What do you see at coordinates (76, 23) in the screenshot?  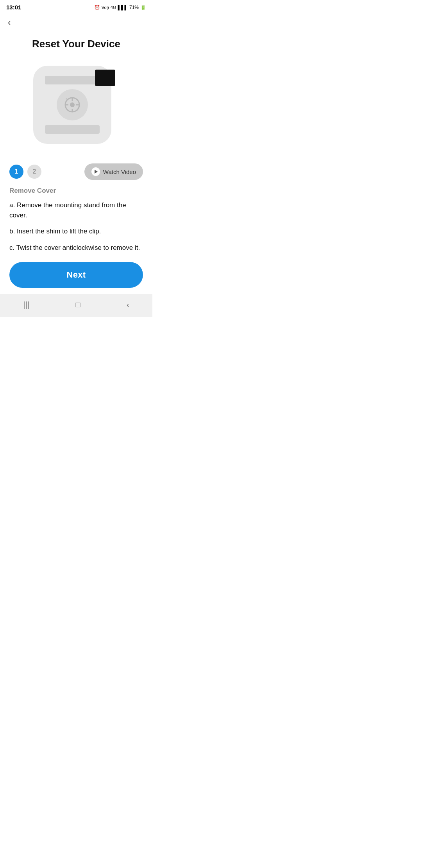 I see `nav-bar: ‹` at bounding box center [76, 23].